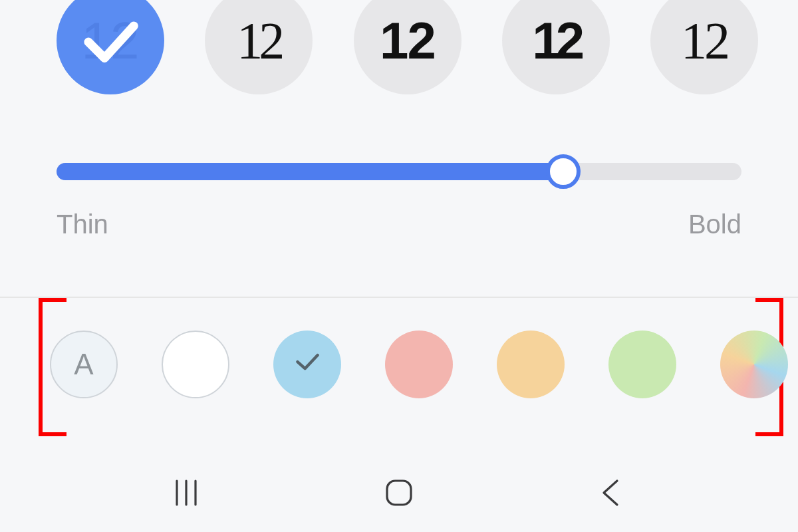 Image resolution: width=798 pixels, height=532 pixels. I want to click on weight-slider: Thin Bold, so click(399, 201).